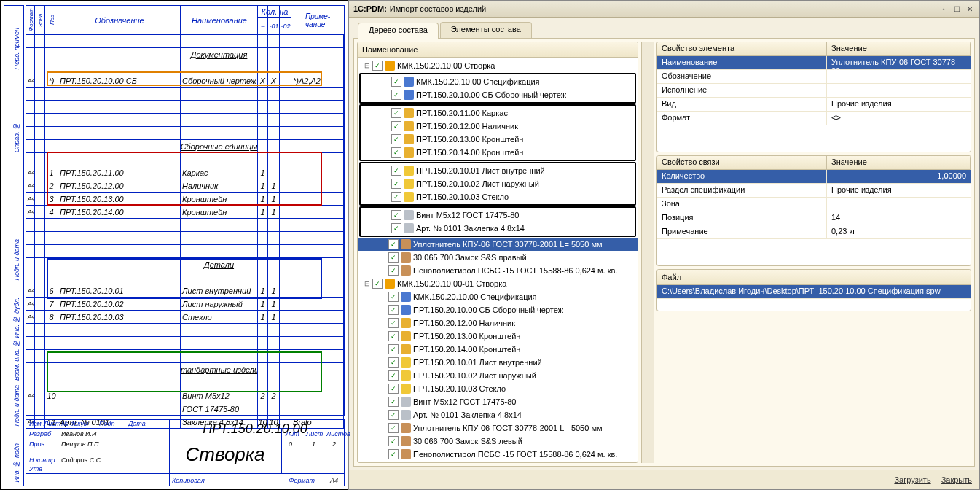 This screenshot has width=980, height=490. Describe the element at coordinates (185, 55) in the screenshot. I see `spec-row: Документация` at that location.